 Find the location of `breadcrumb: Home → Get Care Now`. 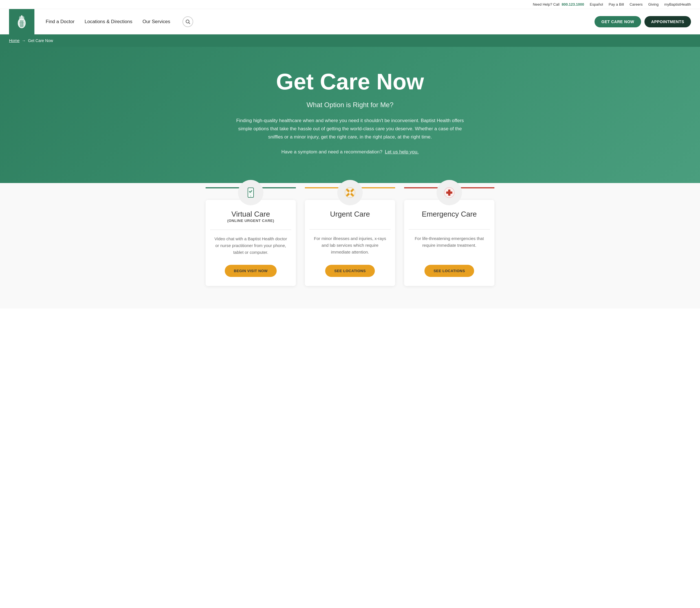

breadcrumb: Home → Get Care Now is located at coordinates (350, 41).